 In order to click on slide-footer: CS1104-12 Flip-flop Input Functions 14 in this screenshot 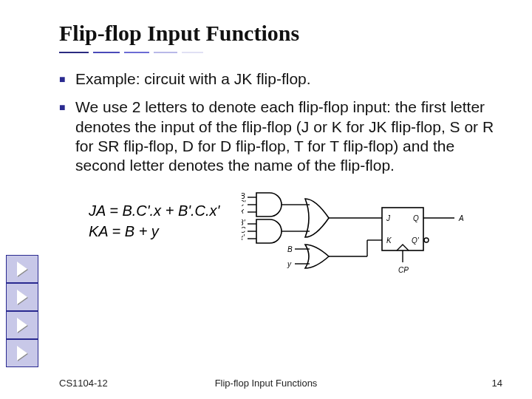, I will do `click(266, 383)`.